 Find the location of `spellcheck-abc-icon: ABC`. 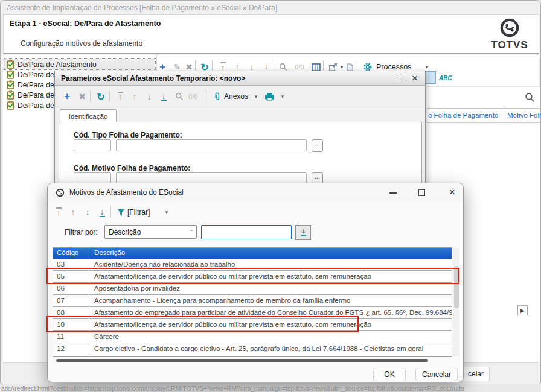

spellcheck-abc-icon: ABC is located at coordinates (446, 78).